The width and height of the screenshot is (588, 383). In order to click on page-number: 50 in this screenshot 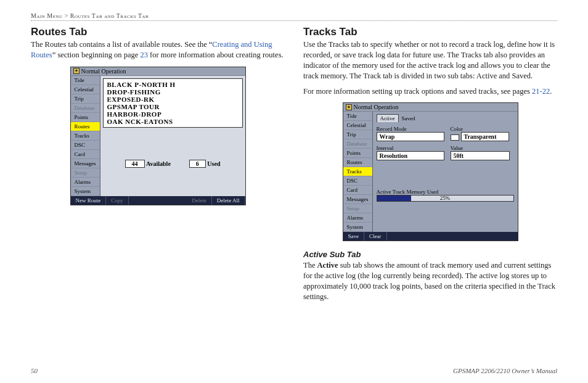, I will do `click(35, 371)`.